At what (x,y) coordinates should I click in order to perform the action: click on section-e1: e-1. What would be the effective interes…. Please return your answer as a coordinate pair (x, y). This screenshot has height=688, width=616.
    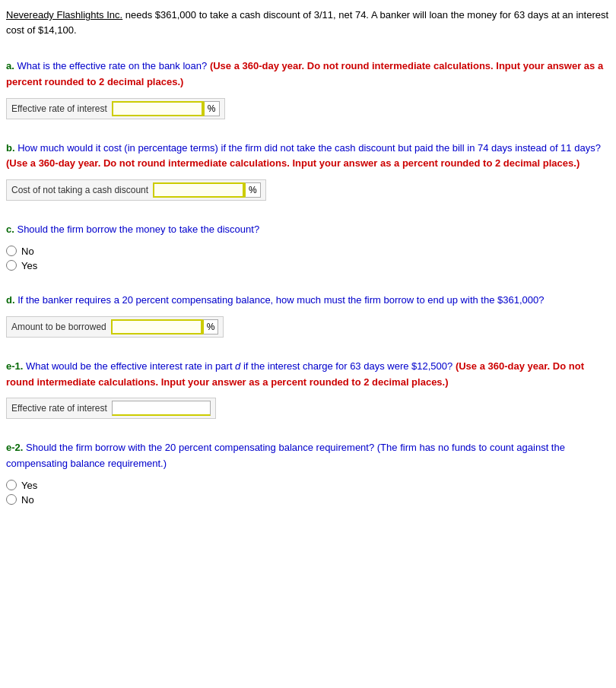
    Looking at the image, I should click on (308, 389).